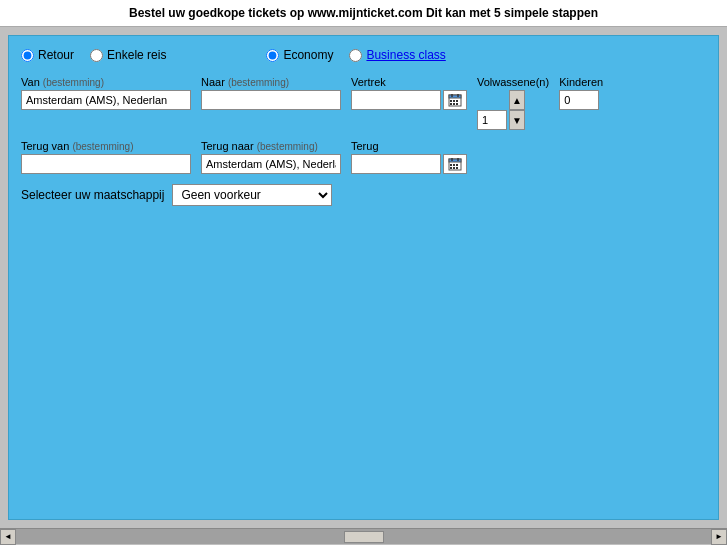  Describe the element at coordinates (364, 537) in the screenshot. I see `scrollbar-thumb` at that location.